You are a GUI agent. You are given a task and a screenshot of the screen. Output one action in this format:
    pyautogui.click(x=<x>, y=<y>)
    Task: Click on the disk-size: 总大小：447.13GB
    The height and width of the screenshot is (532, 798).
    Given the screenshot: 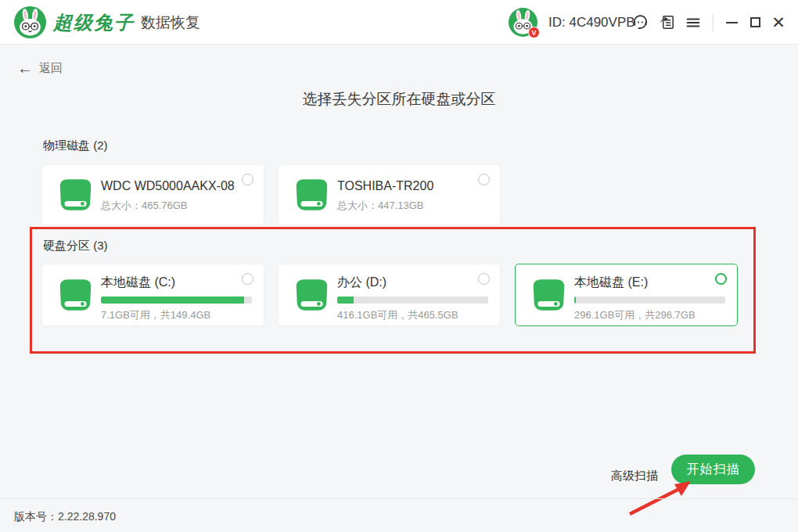 What is the action you would take?
    pyautogui.click(x=404, y=206)
    